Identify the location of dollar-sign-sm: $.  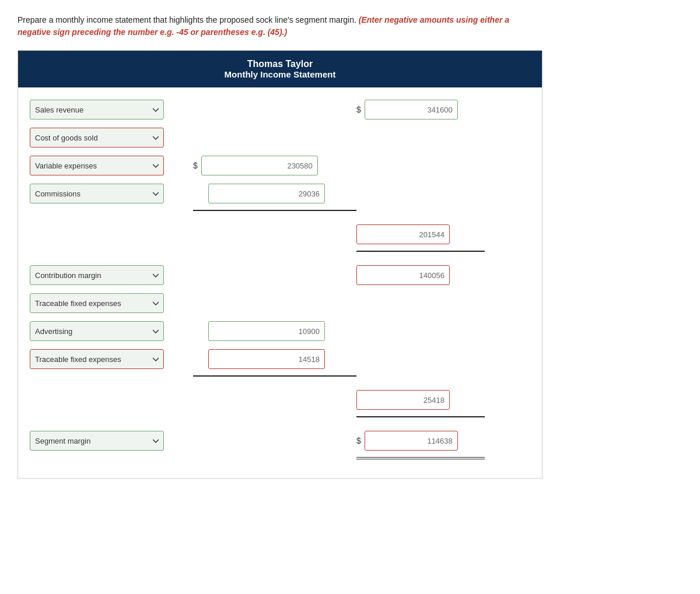
(359, 441).